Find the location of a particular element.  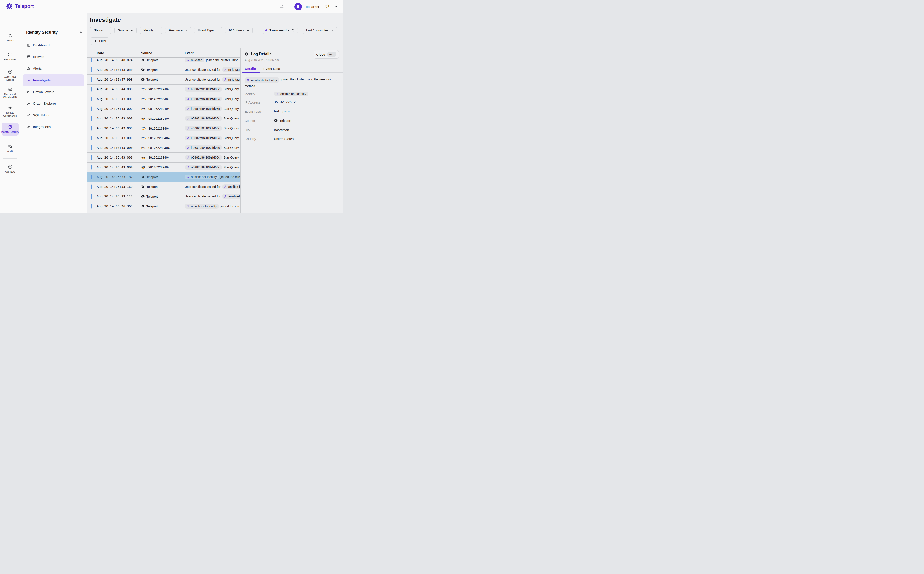

code-icon is located at coordinates (29, 115).